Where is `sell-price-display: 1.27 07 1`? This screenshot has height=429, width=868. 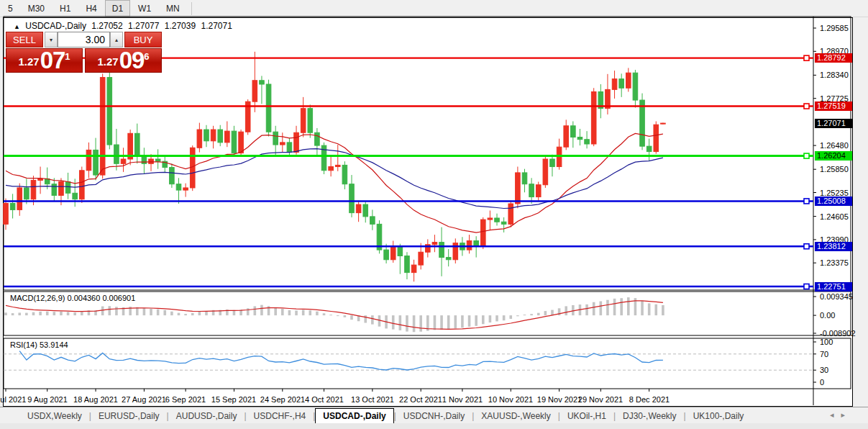
sell-price-display: 1.27 07 1 is located at coordinates (45, 60).